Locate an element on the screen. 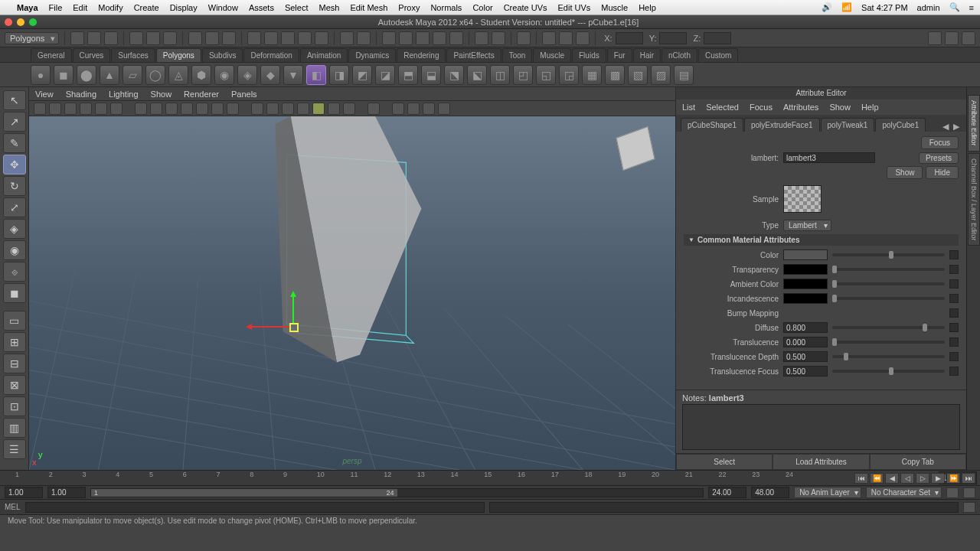 This screenshot has width=980, height=551. go-to-start-button: ⏮ is located at coordinates (861, 478).